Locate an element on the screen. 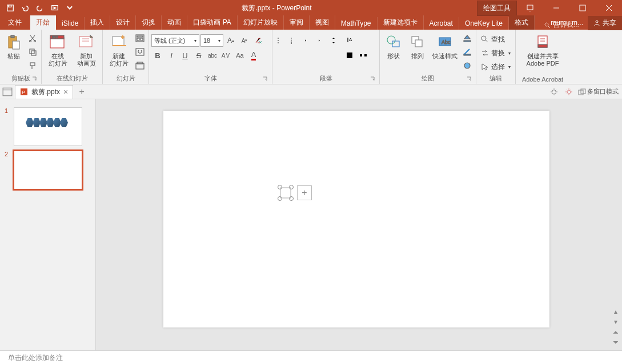  layout-button is located at coordinates (140, 38).